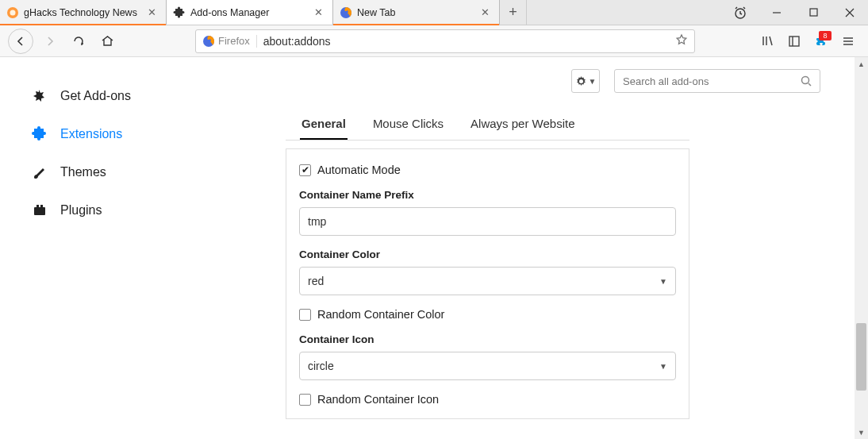 Image resolution: width=868 pixels, height=439 pixels. I want to click on getaddons-icon, so click(40, 96).